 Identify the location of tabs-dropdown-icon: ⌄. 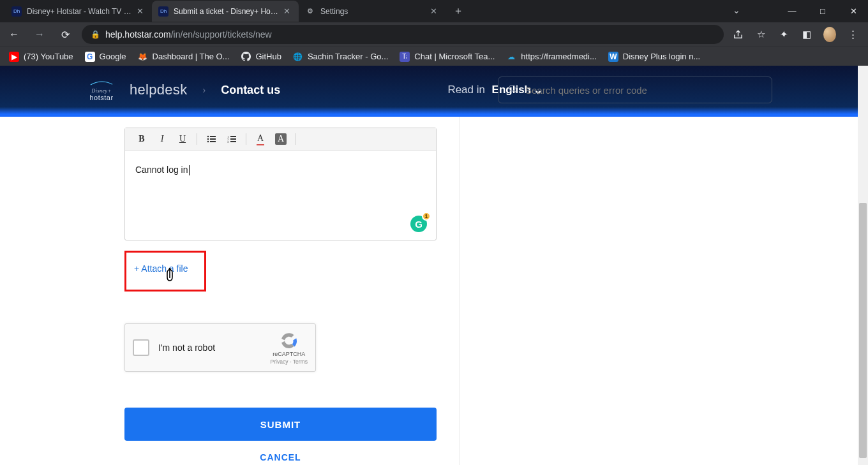
(737, 10).